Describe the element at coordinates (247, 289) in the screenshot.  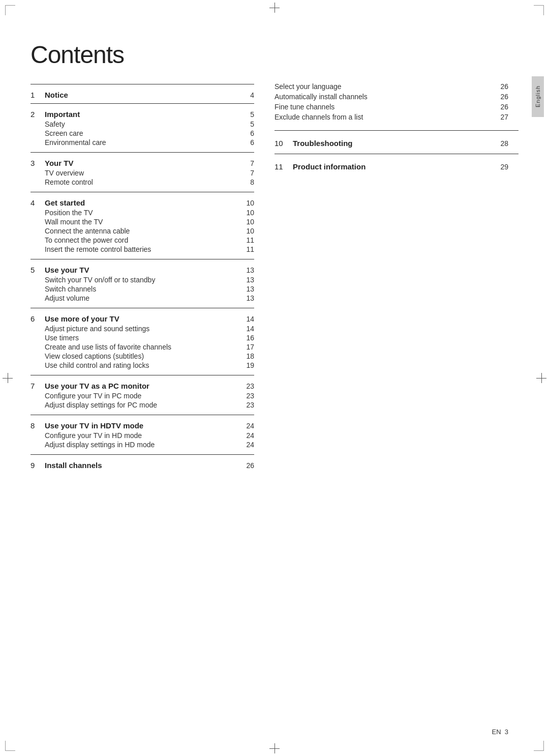
I see `toc-sub-page: 13` at that location.